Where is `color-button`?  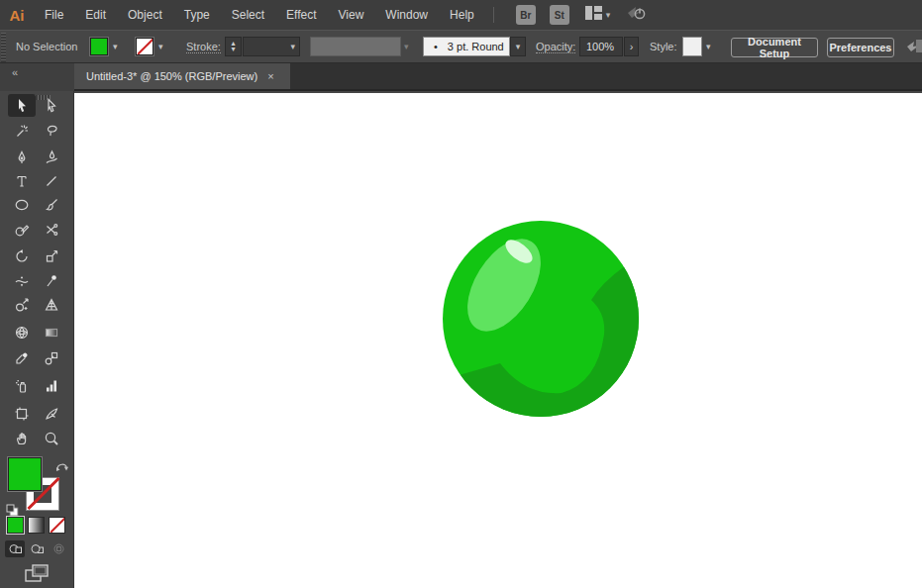
color-button is located at coordinates (16, 525).